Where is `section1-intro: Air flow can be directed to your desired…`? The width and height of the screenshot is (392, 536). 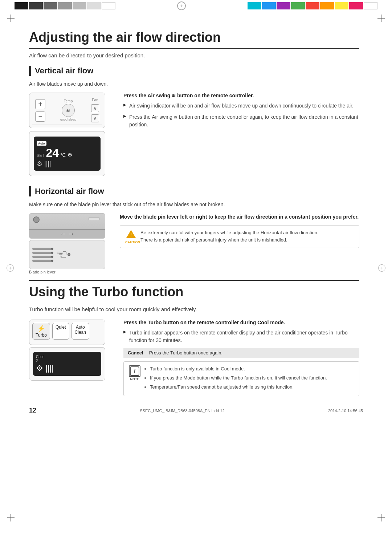 section1-intro: Air flow can be directed to your desired… is located at coordinates (194, 55).